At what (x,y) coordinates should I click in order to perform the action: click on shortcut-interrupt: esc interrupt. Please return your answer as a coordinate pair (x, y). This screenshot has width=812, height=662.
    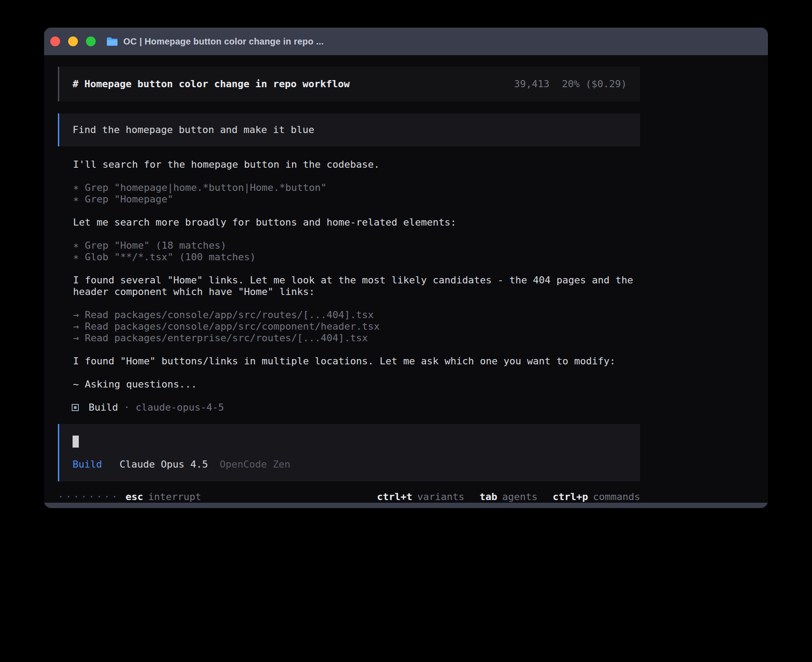
    Looking at the image, I should click on (163, 497).